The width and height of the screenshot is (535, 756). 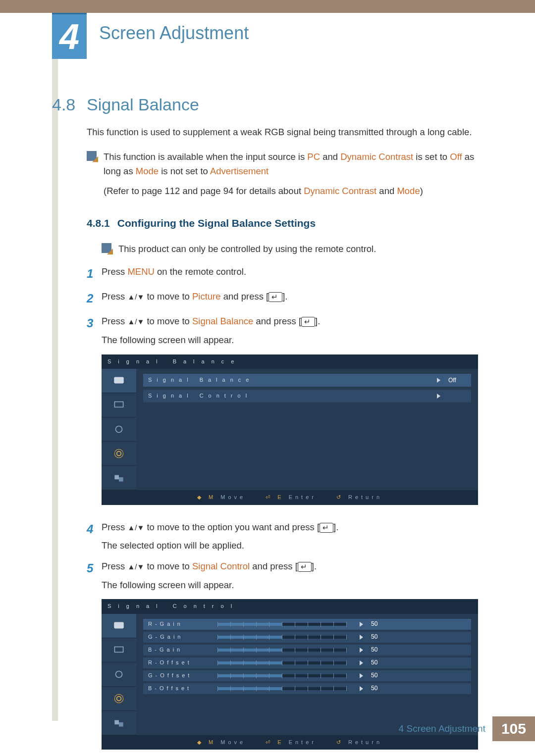 What do you see at coordinates (143, 105) in the screenshot?
I see `section-title: Signal Balance` at bounding box center [143, 105].